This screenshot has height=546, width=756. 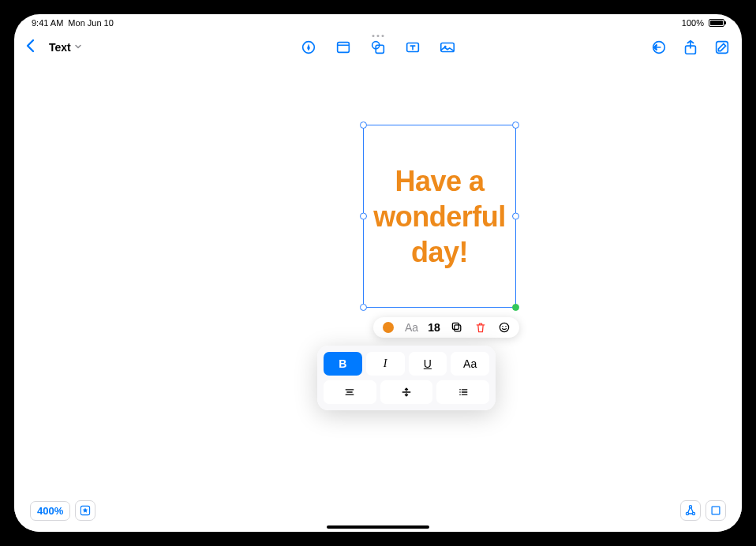 I want to click on chevron-down-icon, so click(x=78, y=47).